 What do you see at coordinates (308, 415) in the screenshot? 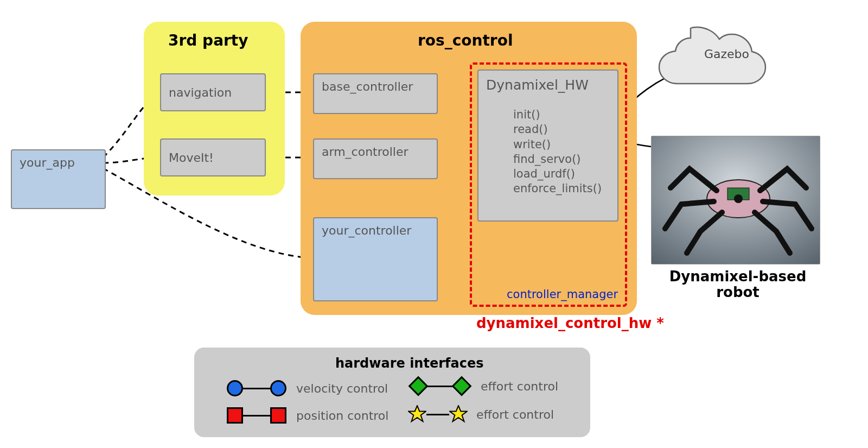
I see `legend-position: position control` at bounding box center [308, 415].